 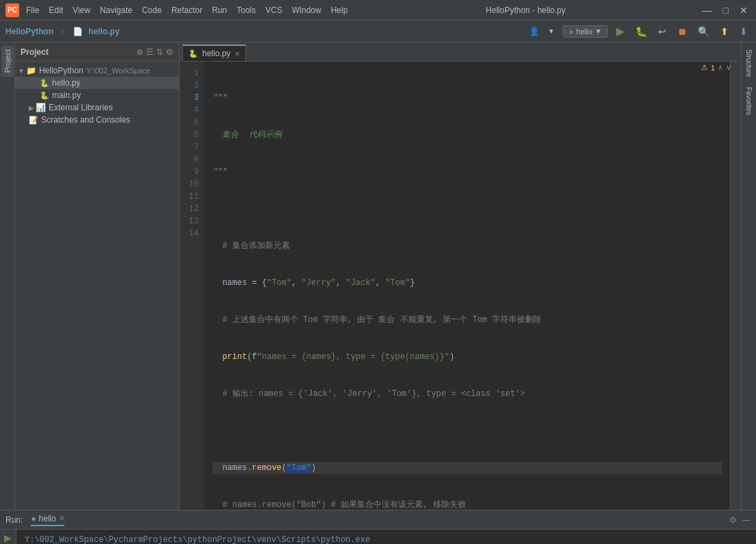 I want to click on structure-tab: Structure, so click(x=748, y=63).